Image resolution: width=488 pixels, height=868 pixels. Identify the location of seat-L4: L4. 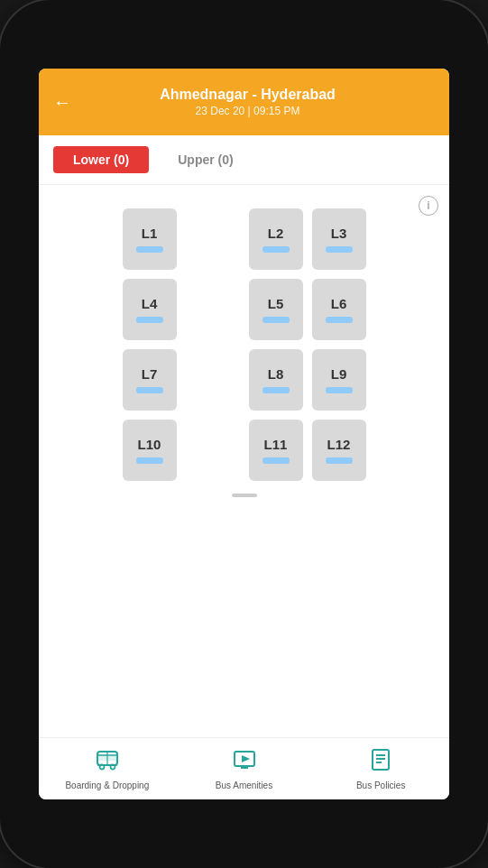
(150, 309).